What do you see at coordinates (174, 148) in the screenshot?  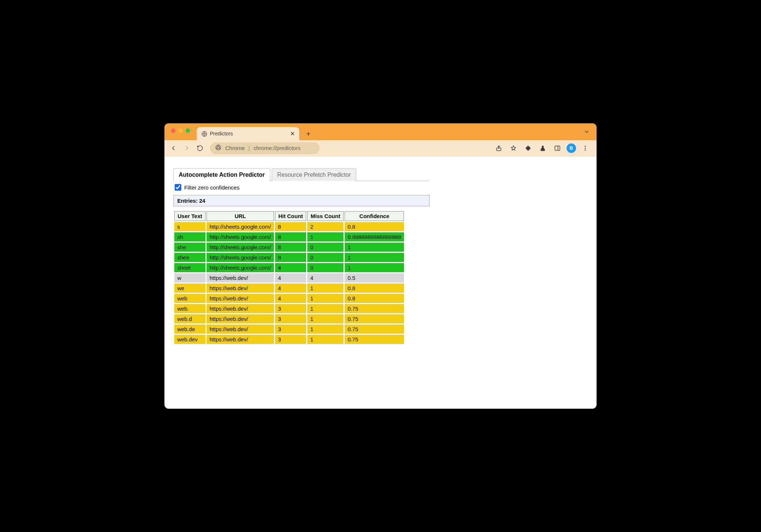 I see `back-button` at bounding box center [174, 148].